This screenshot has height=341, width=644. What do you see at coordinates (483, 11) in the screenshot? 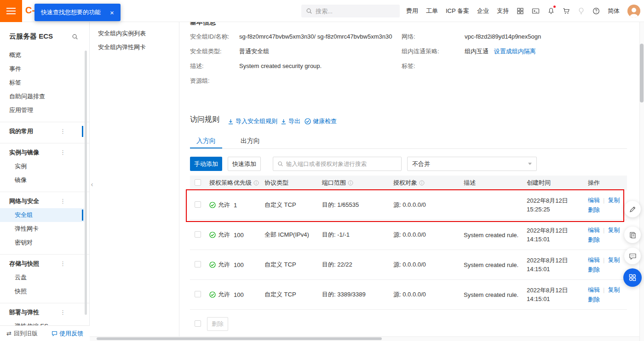
I see `nav-enterprise: 企业` at bounding box center [483, 11].